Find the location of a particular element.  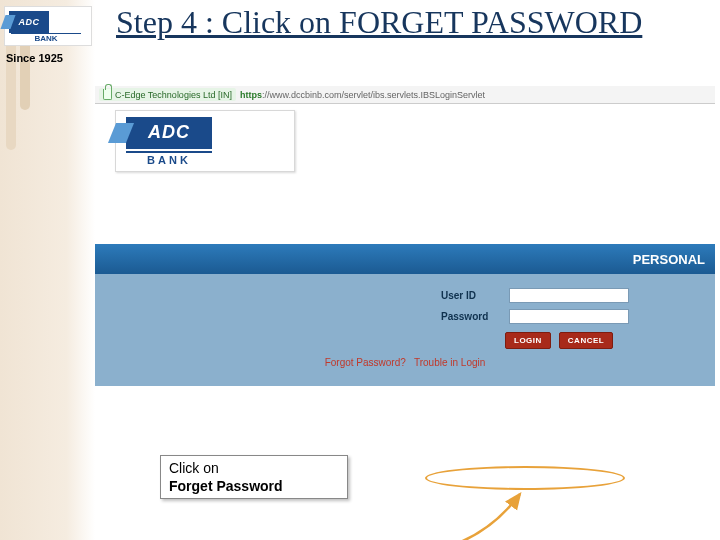

trouble-login-link: Trouble in Login is located at coordinates (450, 362).